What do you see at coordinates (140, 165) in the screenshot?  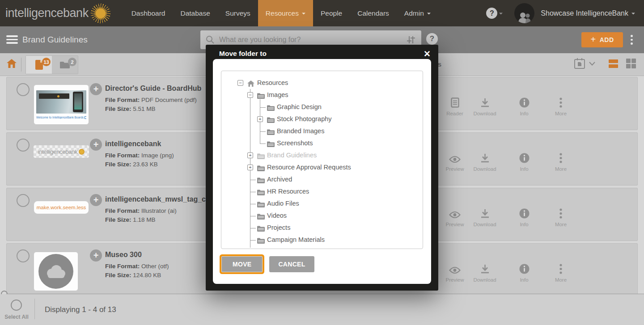 I see `file-size: File Size: 23.63 KB` at bounding box center [140, 165].